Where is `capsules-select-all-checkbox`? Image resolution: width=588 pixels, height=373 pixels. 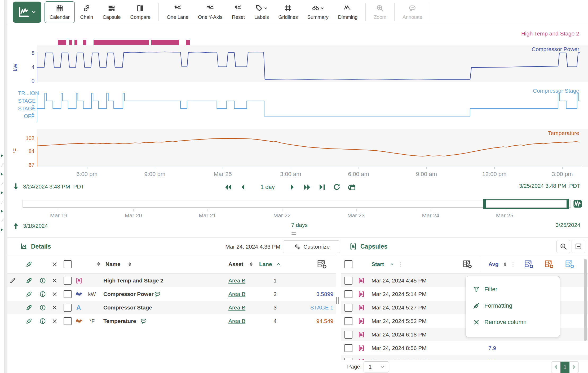 capsules-select-all-checkbox is located at coordinates (348, 264).